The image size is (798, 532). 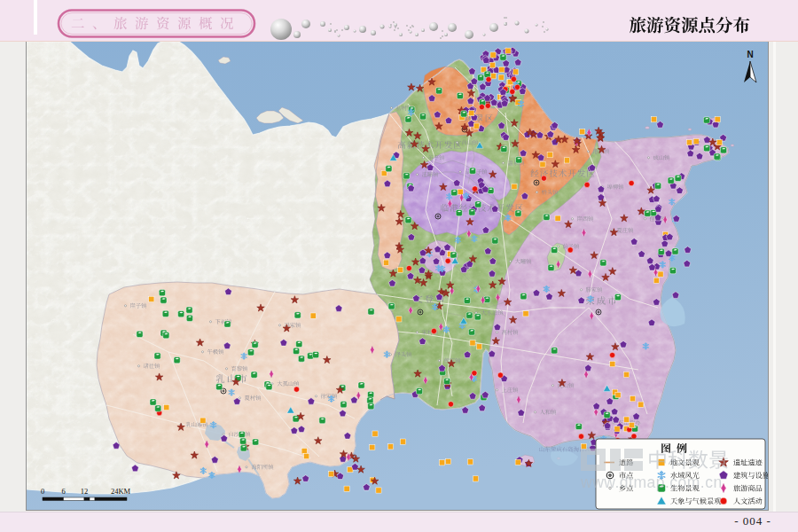 What do you see at coordinates (63, 491) in the screenshot?
I see `svg-text: 6` at bounding box center [63, 491].